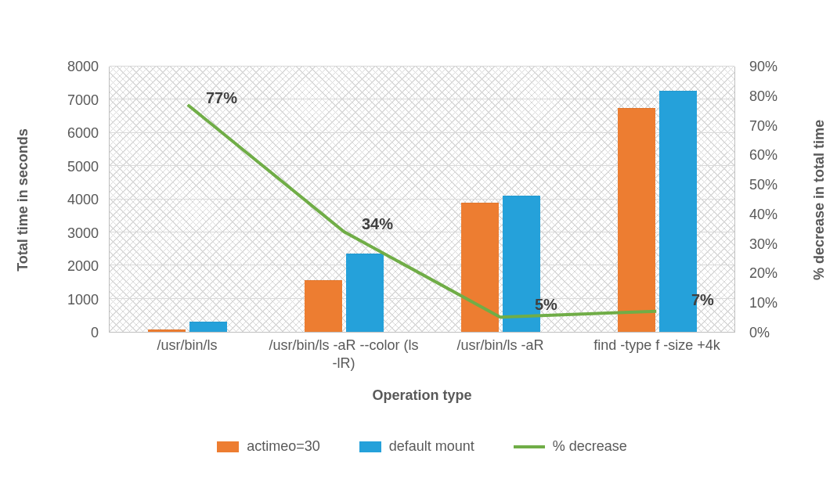 Image resolution: width=837 pixels, height=504 pixels. I want to click on y-tick: 4000, so click(83, 200).